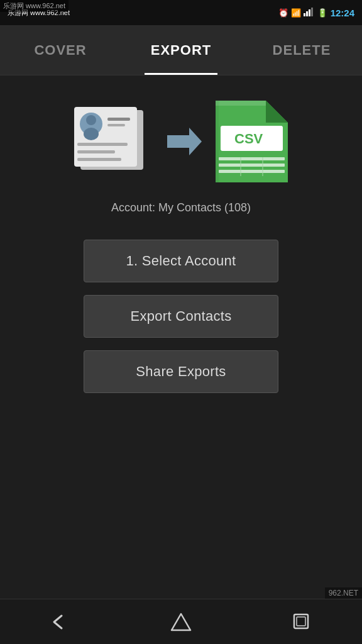  What do you see at coordinates (60, 50) in the screenshot?
I see `tab-cover: COVER` at bounding box center [60, 50].